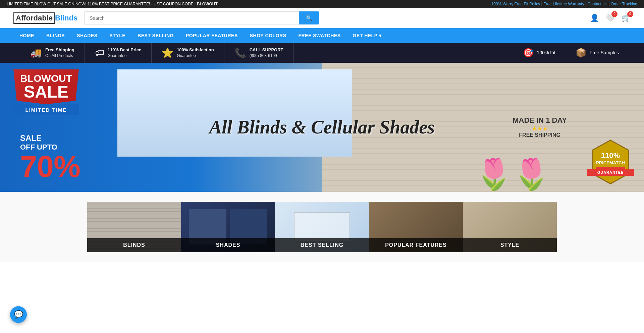 The image size is (644, 333). Describe the element at coordinates (50, 158) in the screenshot. I see `hero-discount: SALE OFF UPTO 70%` at that location.